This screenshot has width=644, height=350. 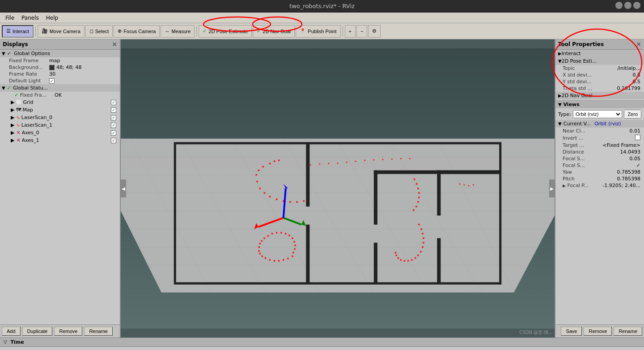 I want to click on map-arrow: ▶, so click(x=13, y=110).